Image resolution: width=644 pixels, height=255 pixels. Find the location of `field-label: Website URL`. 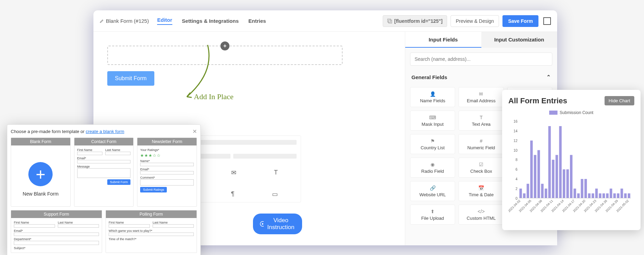

field-label: Website URL is located at coordinates (433, 195).